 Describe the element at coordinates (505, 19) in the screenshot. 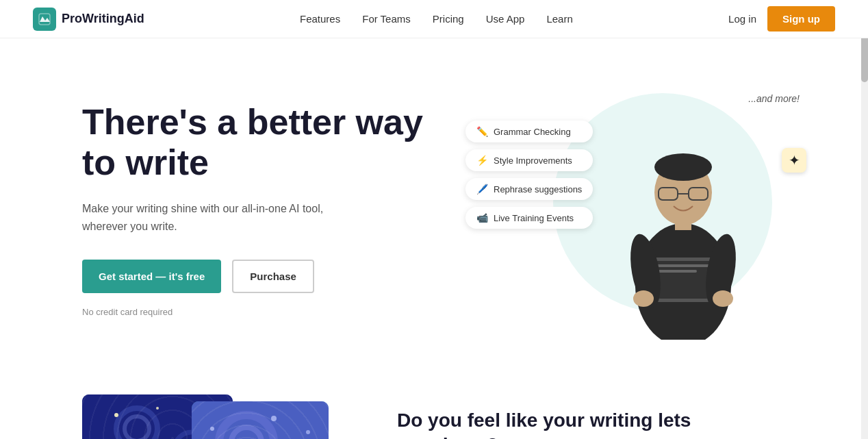

I see `nav-link-use-app: Use App` at that location.